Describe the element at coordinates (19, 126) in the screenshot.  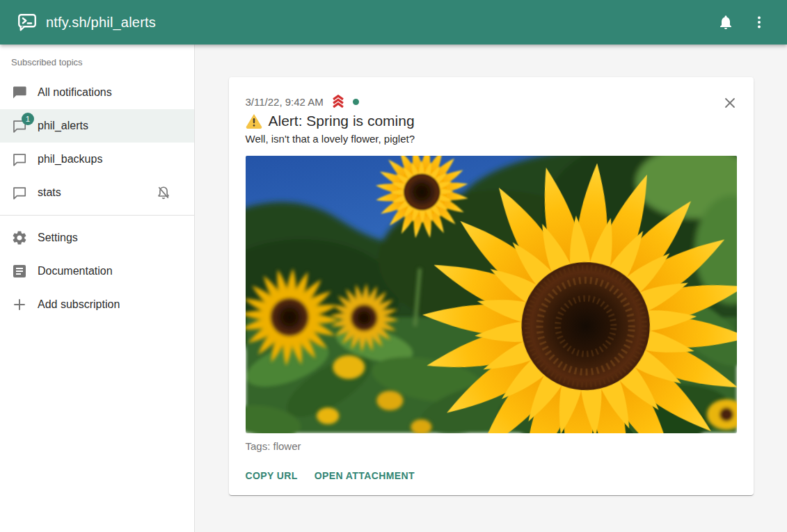
I see `chat-bubble-outline-icon: 1` at that location.